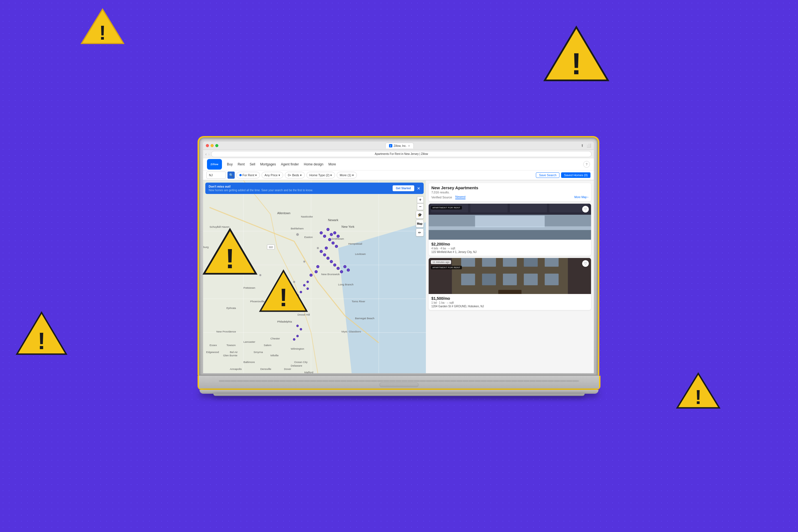  What do you see at coordinates (219, 227) in the screenshot?
I see `svg-text: Schuylkill Haven` at bounding box center [219, 227].